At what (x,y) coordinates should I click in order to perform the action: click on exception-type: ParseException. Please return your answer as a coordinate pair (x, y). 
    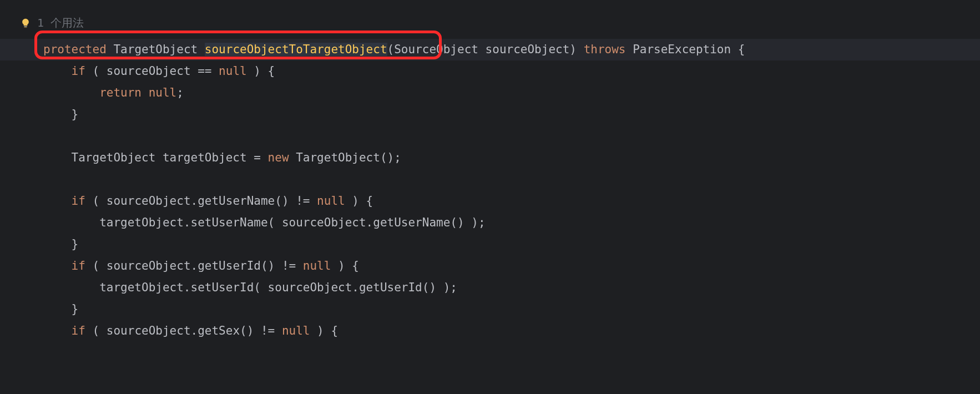
    Looking at the image, I should click on (681, 49).